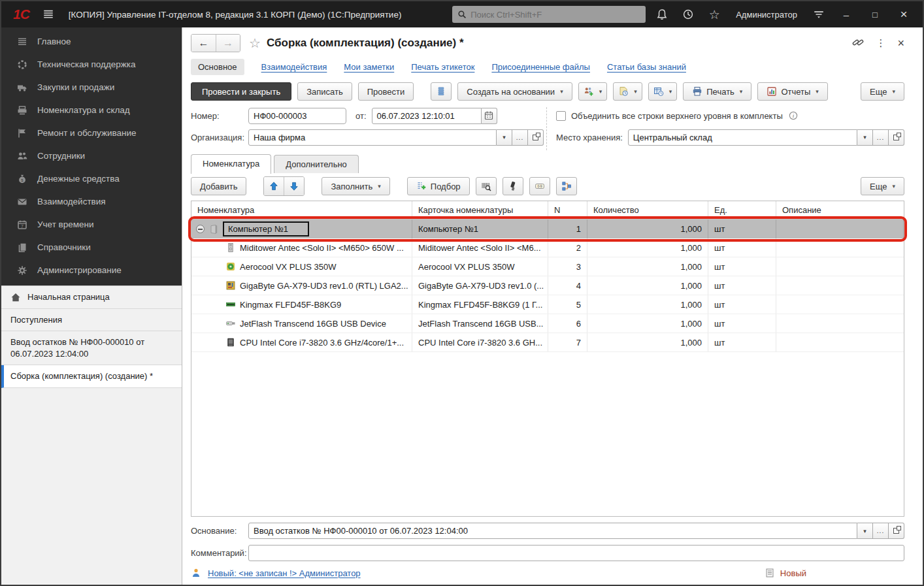  What do you see at coordinates (369, 67) in the screenshot?
I see `tab-my-notes: Мои заметки` at bounding box center [369, 67].